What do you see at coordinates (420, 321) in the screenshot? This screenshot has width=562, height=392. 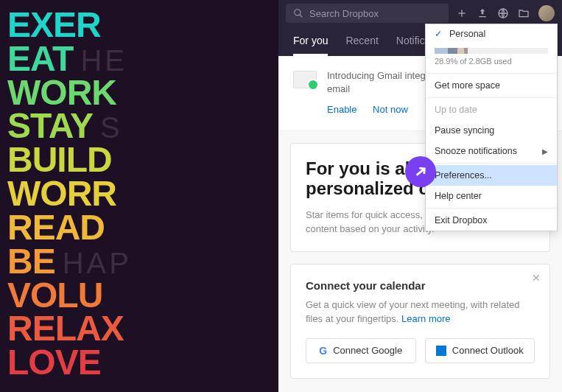 I see `calendar-card: ✕ Connect your calendar Get a quick view…` at bounding box center [420, 321].